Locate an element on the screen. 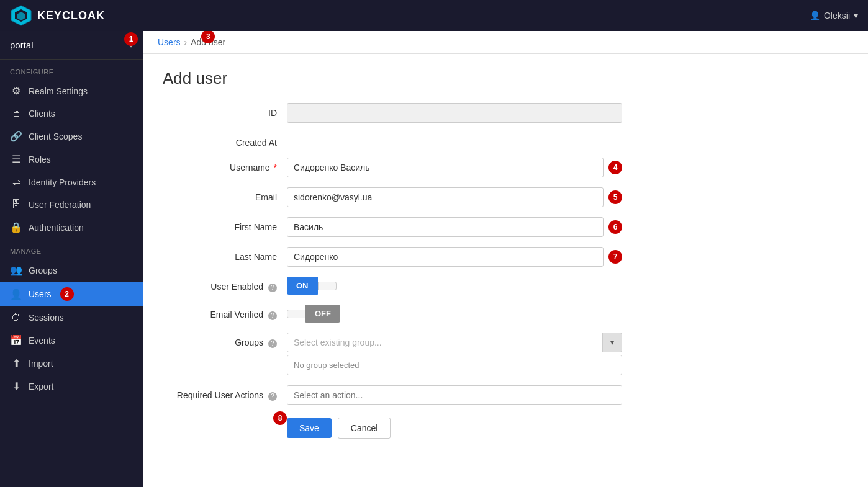 Image resolution: width=868 pixels, height=487 pixels. id-input is located at coordinates (454, 113).